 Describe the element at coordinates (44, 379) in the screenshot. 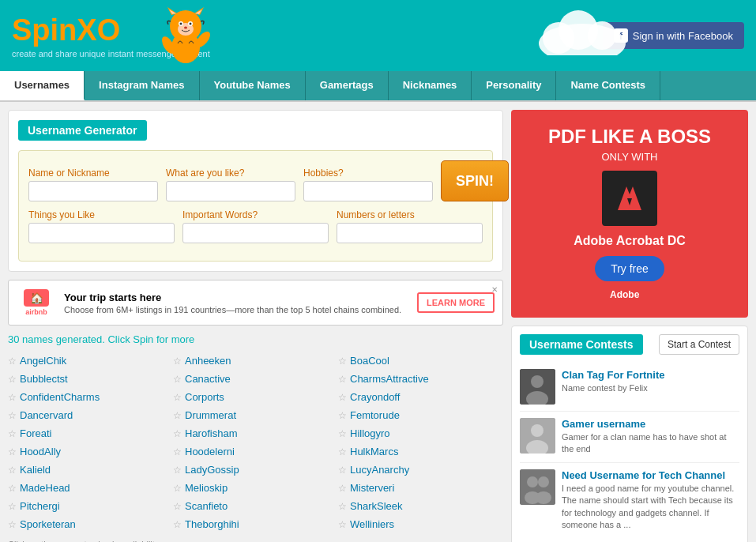

I see `name-link: Bubblectst` at that location.